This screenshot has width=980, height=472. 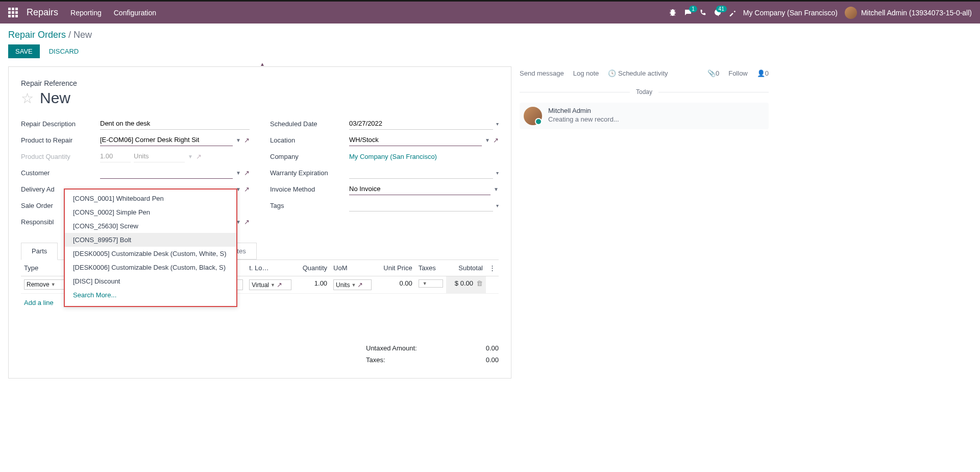 What do you see at coordinates (718, 13) in the screenshot?
I see `activities-icon: 41` at bounding box center [718, 13].